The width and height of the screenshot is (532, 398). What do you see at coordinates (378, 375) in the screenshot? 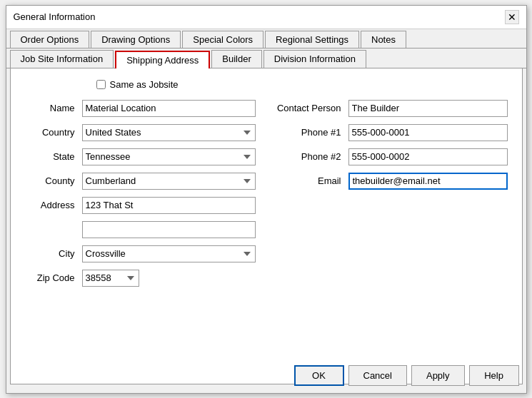
I see `cancel-button: Cancel` at bounding box center [378, 375].